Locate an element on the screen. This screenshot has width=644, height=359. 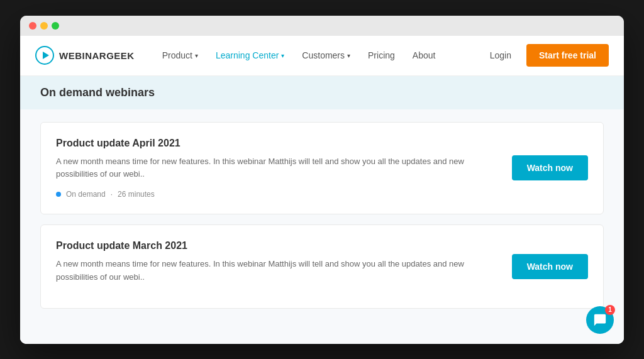
nav-item-product: Product ▾ is located at coordinates (180, 55).